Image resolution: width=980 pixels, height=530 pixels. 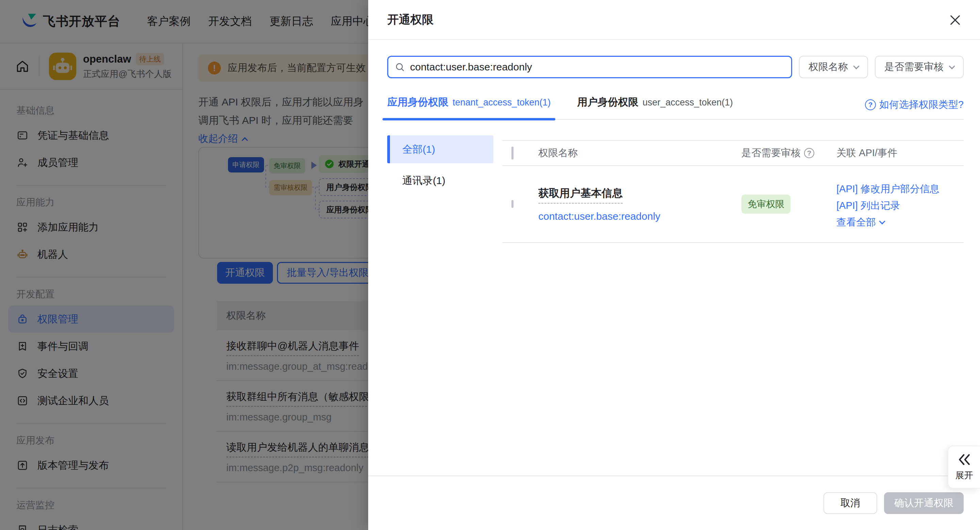 I want to click on tab-tenant-permissions: 应用身份权限 tenant_access_token(1), so click(x=469, y=107).